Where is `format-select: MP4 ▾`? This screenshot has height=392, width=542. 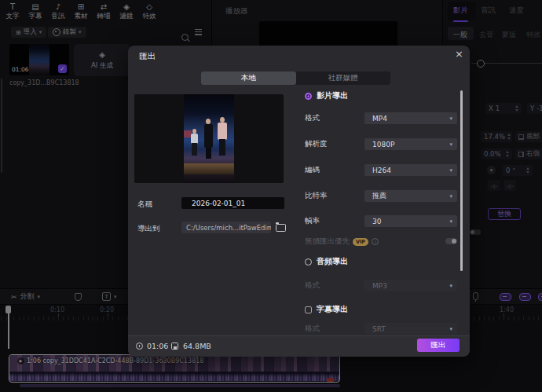 format-select: MP4 ▾ is located at coordinates (411, 118).